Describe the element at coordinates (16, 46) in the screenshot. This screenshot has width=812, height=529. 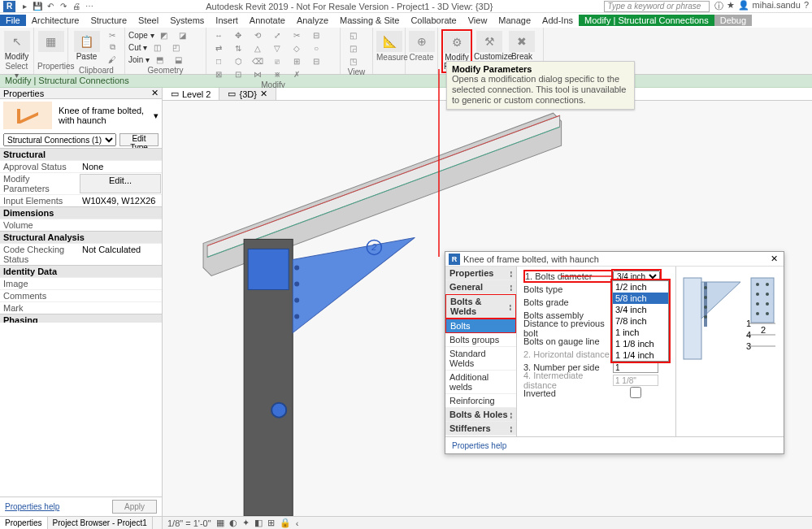
I see `modify-tool-button: ↖Modify` at that location.